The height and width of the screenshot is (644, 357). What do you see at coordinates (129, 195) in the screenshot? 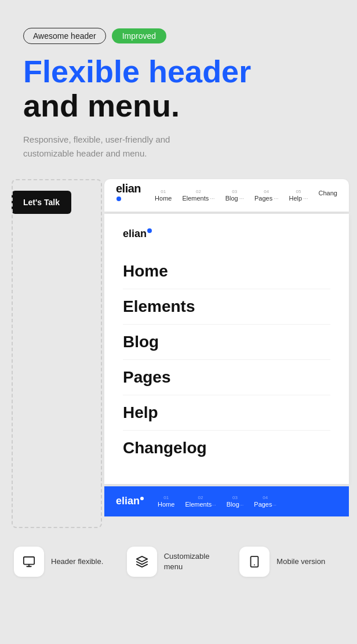
I see `navbar-logo: elian` at bounding box center [129, 195].